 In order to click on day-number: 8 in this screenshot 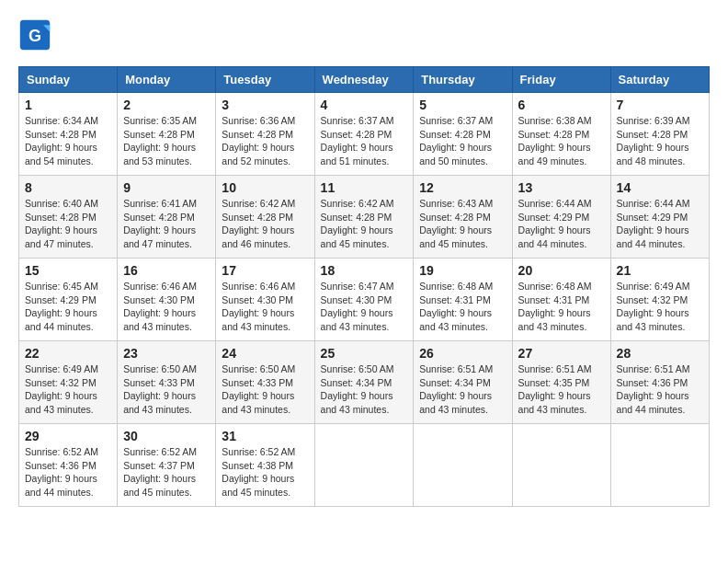, I will do `click(68, 188)`.